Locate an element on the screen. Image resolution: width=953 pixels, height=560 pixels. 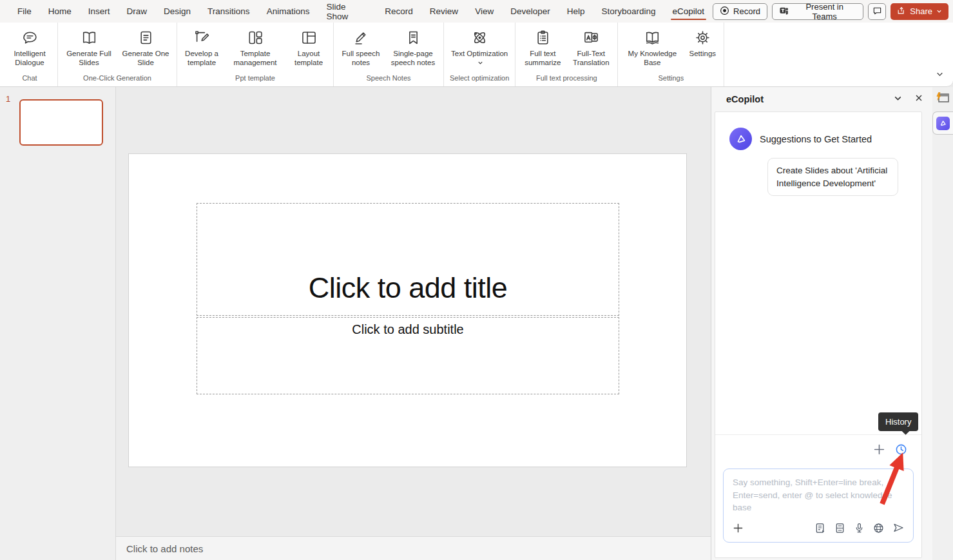
panel-close-icon is located at coordinates (919, 99).